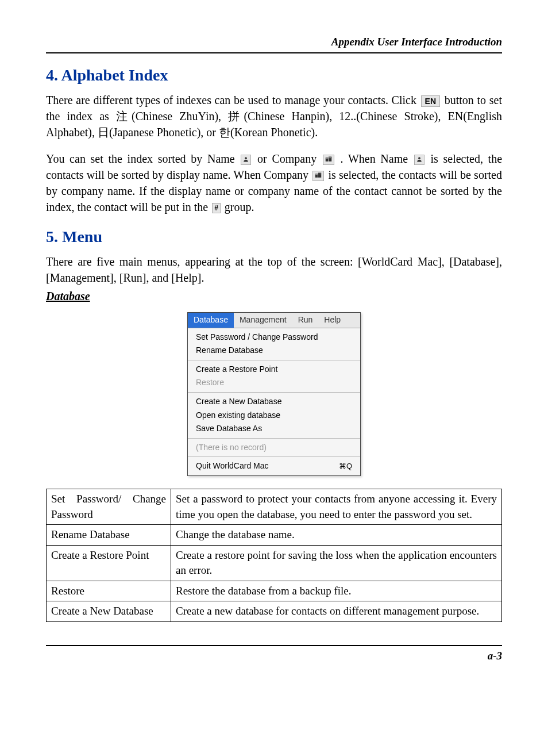 The width and height of the screenshot is (548, 756). What do you see at coordinates (274, 657) in the screenshot?
I see `page-number: a-3` at bounding box center [274, 657].